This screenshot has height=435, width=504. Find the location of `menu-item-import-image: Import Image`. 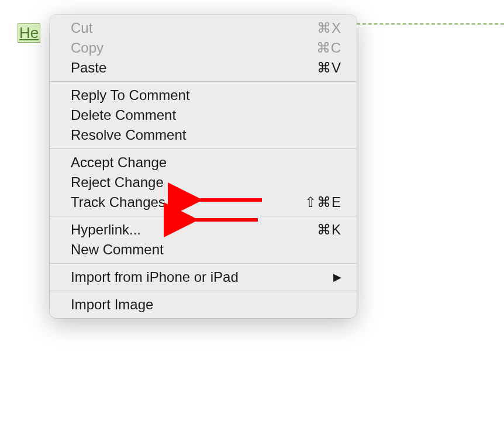

menu-item-import-image: Import Image is located at coordinates (203, 305).